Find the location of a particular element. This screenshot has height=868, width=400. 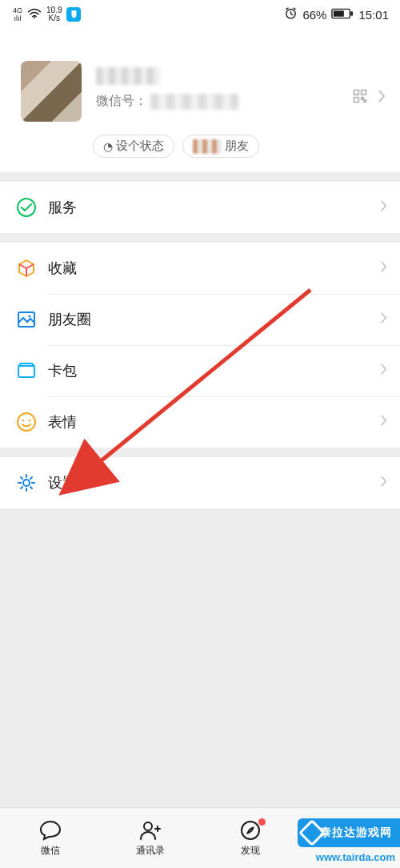

tab-label: 通讯录 is located at coordinates (150, 850).